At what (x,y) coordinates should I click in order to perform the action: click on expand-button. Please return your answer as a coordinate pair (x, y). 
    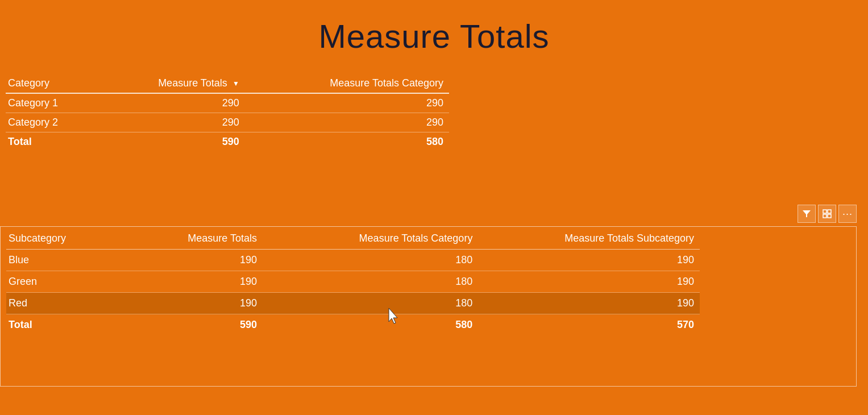
    Looking at the image, I should click on (827, 214).